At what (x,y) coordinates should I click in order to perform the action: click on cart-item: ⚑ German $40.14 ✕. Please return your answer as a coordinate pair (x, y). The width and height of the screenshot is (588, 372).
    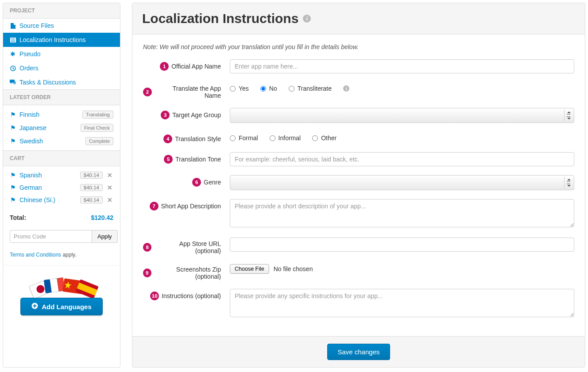
    Looking at the image, I should click on (62, 188).